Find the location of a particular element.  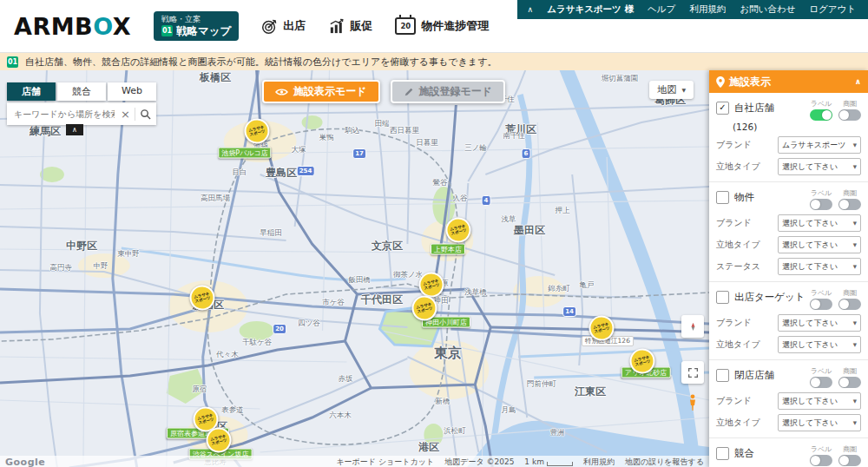

section-label: 自社店舗 is located at coordinates (773, 107).